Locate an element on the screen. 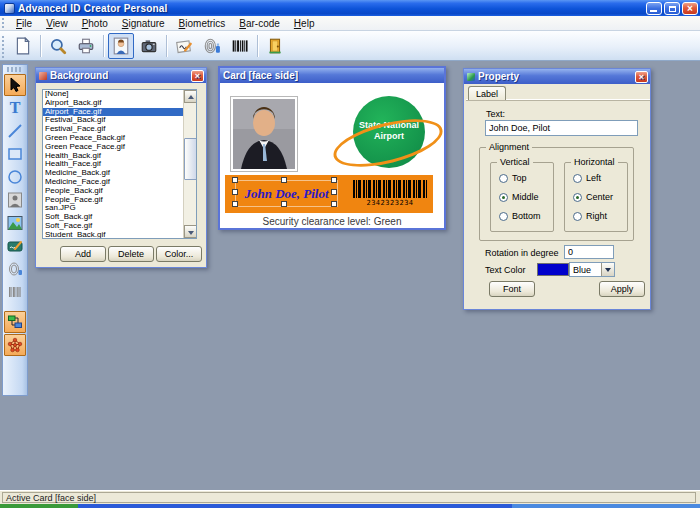 The width and height of the screenshot is (700, 508). main-toolbar is located at coordinates (350, 46).